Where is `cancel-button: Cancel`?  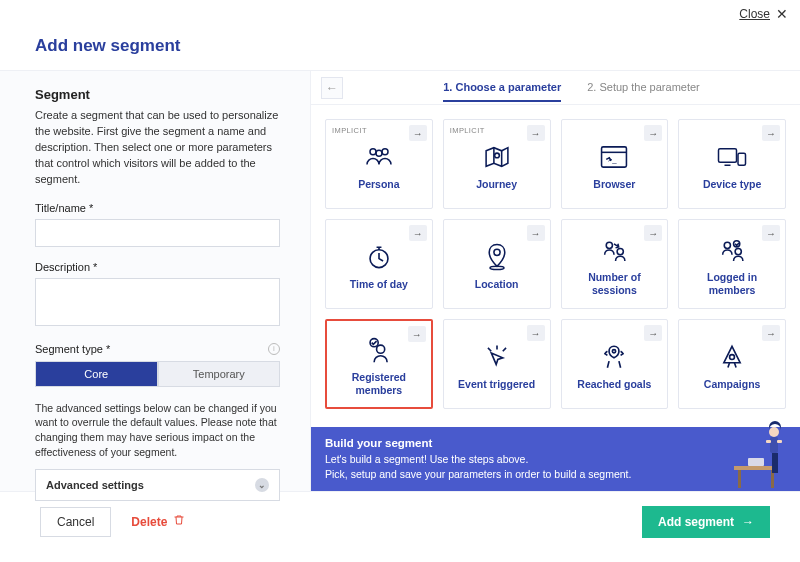 cancel-button: Cancel is located at coordinates (76, 522).